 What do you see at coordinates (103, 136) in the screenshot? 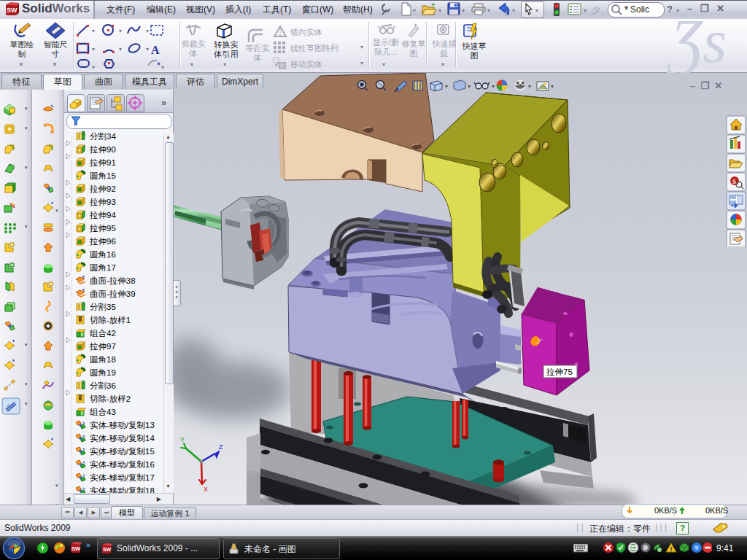
I see `svg-text: 分割34` at bounding box center [103, 136].